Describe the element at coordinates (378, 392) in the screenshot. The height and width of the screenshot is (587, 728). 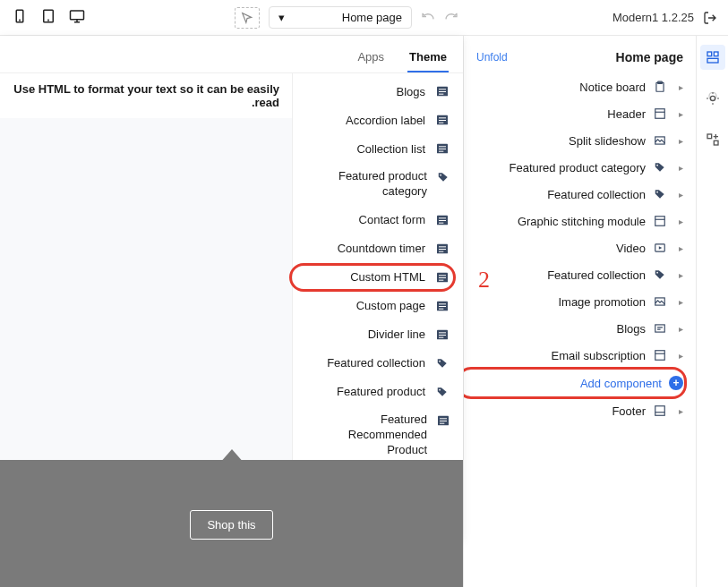
I see `component-featured-product: Featured product` at that location.